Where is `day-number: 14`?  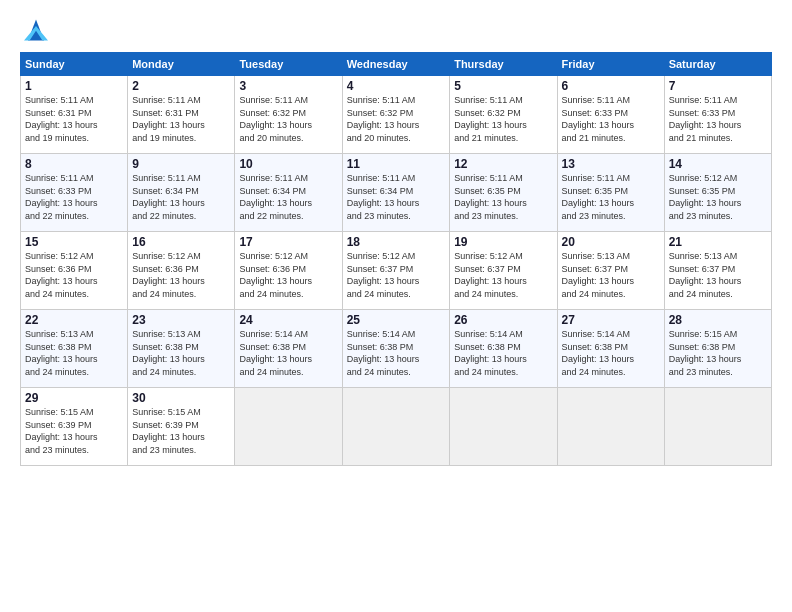
day-number: 14 is located at coordinates (718, 164).